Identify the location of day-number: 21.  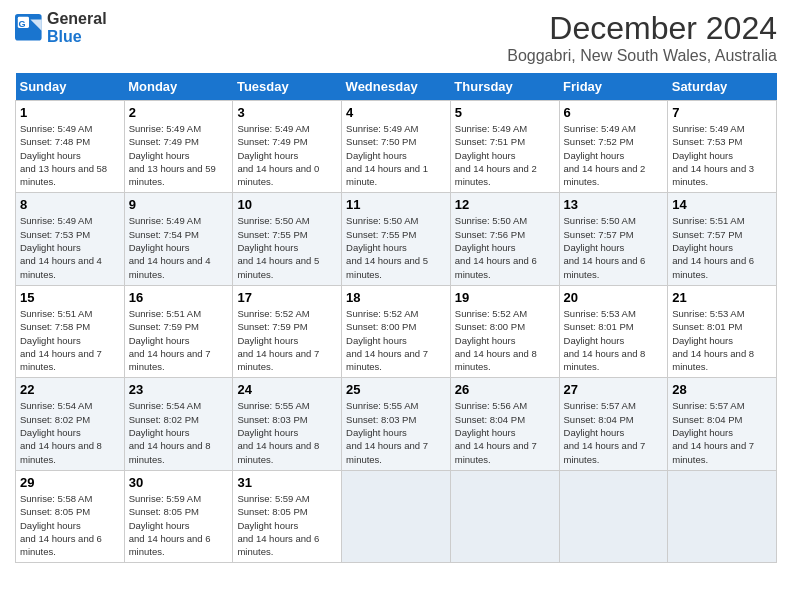
(722, 298).